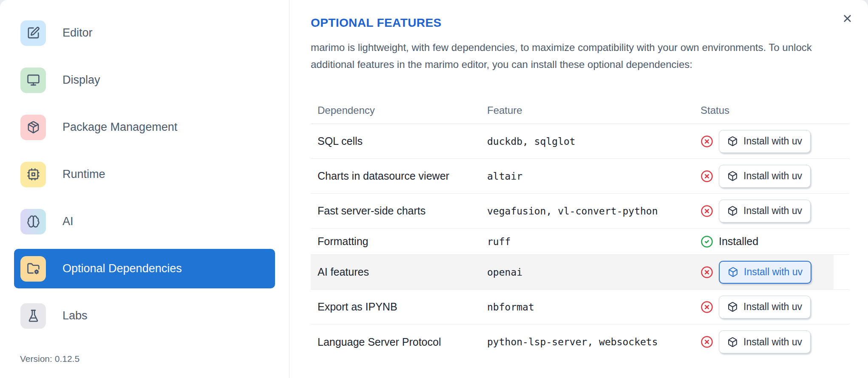  I want to click on sidebar-item-ai: AI, so click(145, 222).